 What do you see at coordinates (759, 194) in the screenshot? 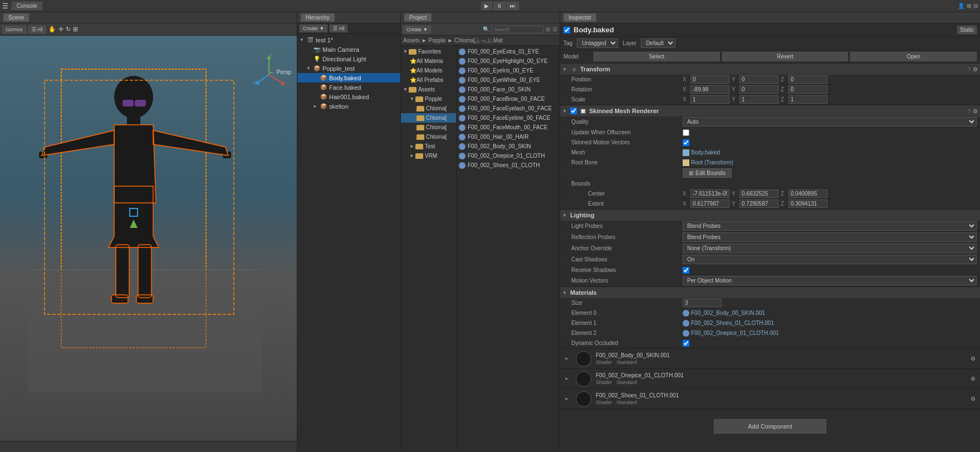
I see `center-y-input` at bounding box center [759, 194].